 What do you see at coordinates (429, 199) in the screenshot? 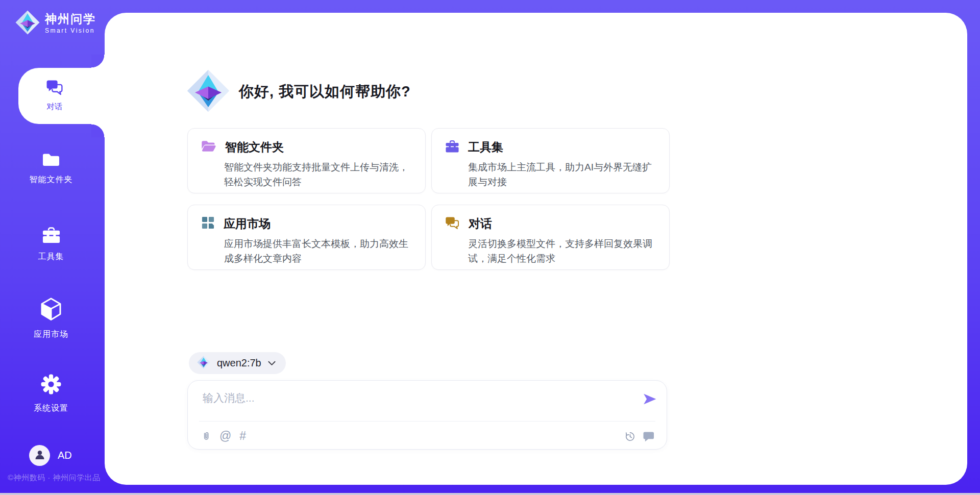
I see `feature-cards: 智能文件夹 智能文件夹功能支持批量文件上传与清洗，轻松实现文件问答 工具集 集成…` at bounding box center [429, 199].